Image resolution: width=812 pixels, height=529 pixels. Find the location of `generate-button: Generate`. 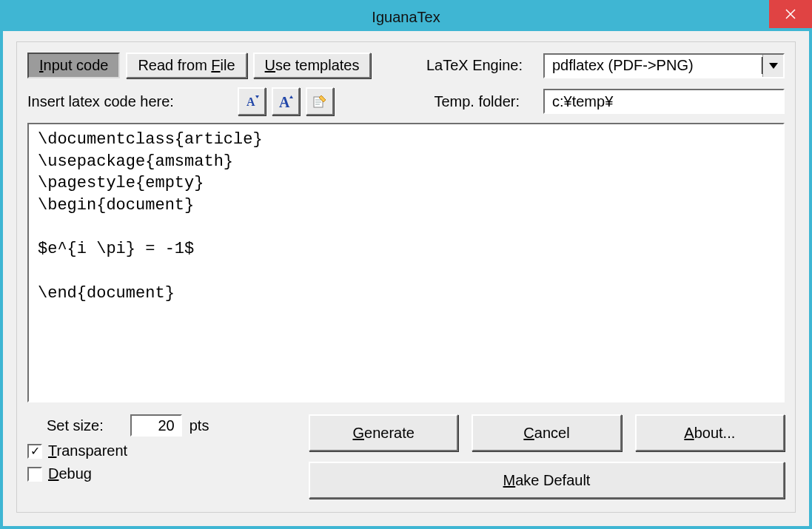

generate-button: Generate is located at coordinates (383, 433).